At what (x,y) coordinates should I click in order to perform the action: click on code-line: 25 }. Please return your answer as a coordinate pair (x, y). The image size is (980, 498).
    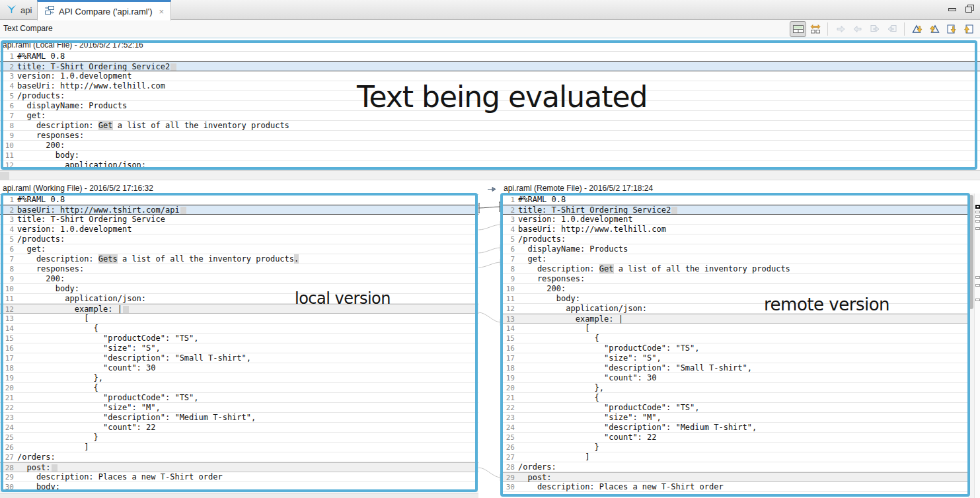
    Looking at the image, I should click on (239, 437).